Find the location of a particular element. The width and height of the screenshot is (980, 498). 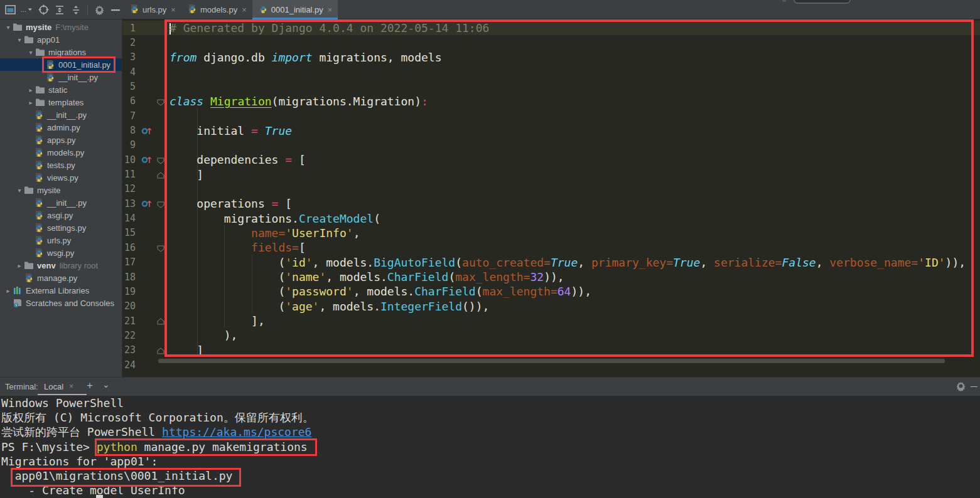

tree-item-static: ▸static is located at coordinates (61, 90).